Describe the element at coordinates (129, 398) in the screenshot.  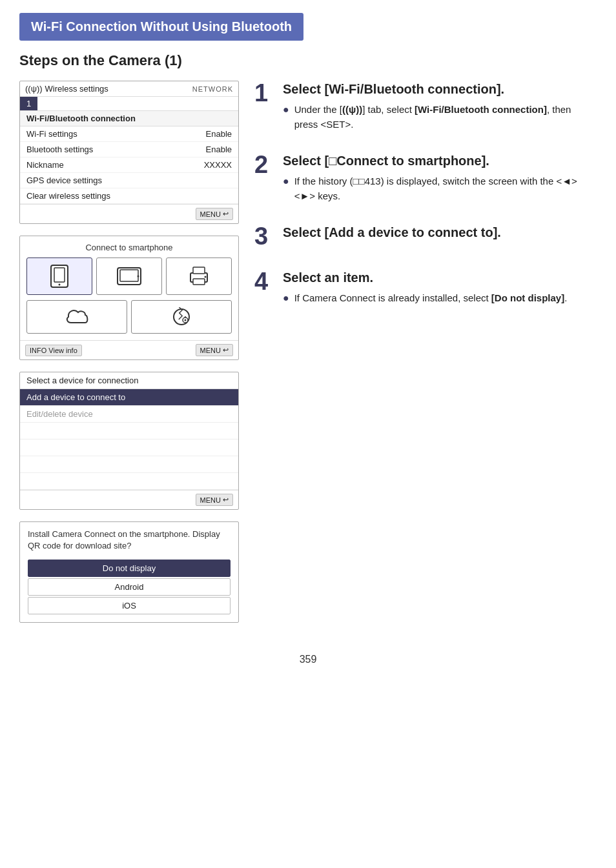
I see `device-list-item-add: Add a device to connect to` at that location.